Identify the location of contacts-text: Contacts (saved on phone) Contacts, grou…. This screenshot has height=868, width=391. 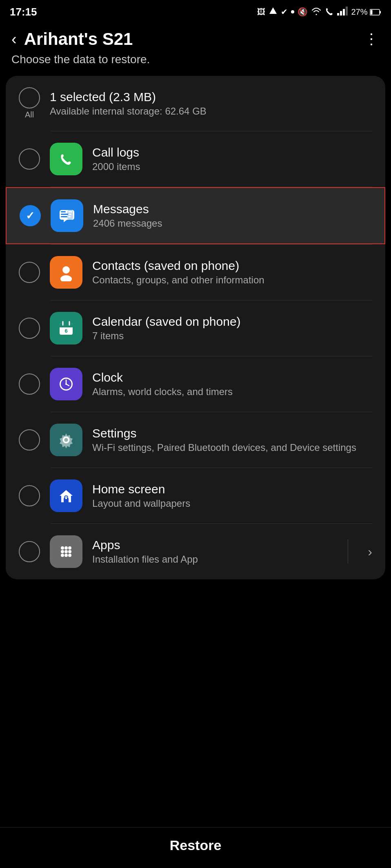
(232, 272).